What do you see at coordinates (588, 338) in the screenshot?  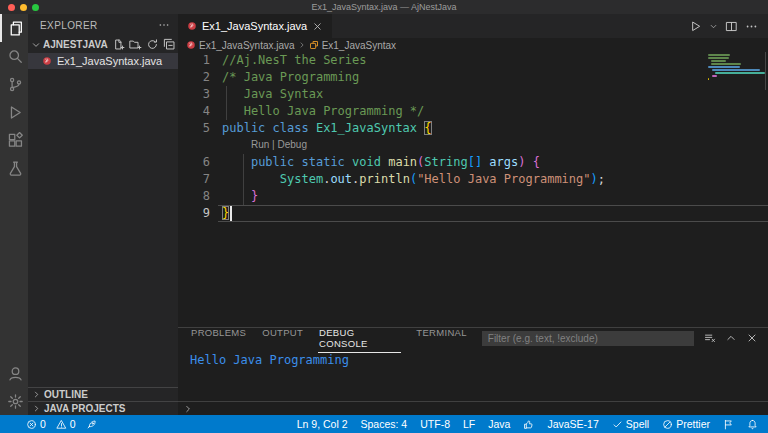 I see `debug-filter-input` at bounding box center [588, 338].